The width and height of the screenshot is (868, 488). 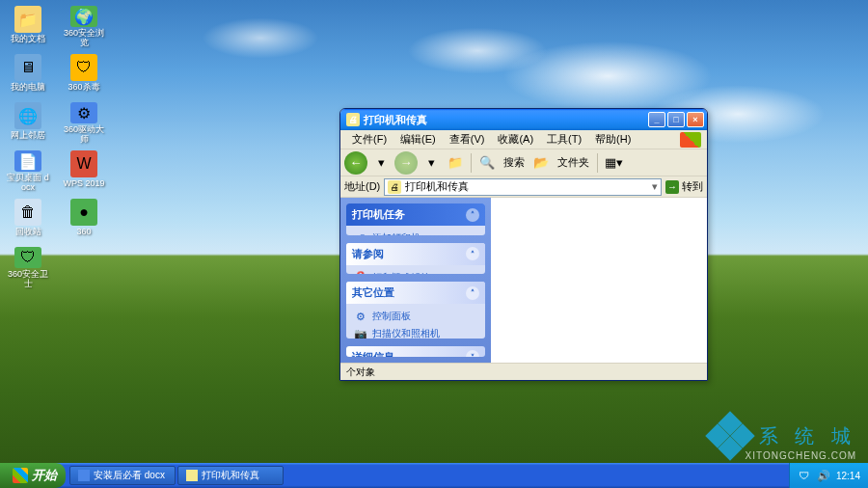 What do you see at coordinates (695, 120) in the screenshot?
I see `close-button: ×` at bounding box center [695, 120].